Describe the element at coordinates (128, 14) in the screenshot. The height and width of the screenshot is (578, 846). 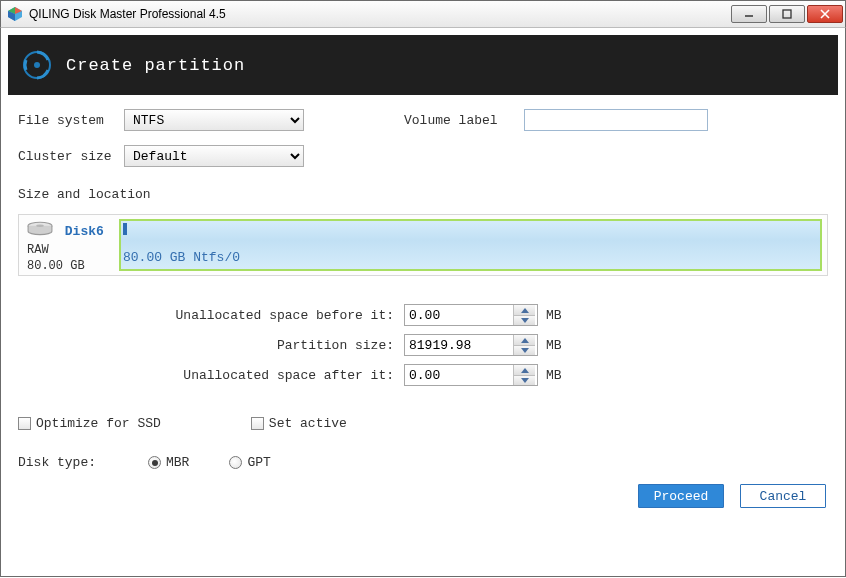
I see `app-title: QILING Disk Master Professional 4.5` at that location.